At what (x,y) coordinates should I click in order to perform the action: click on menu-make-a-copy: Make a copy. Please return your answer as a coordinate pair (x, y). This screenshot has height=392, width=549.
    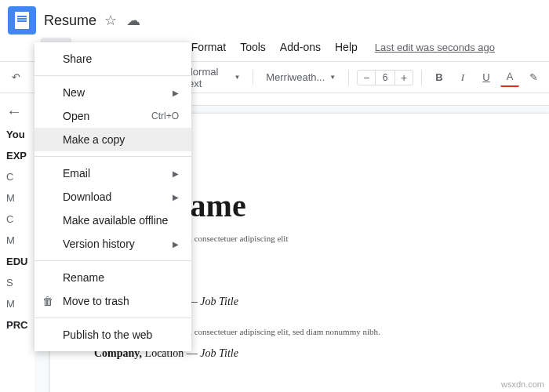
    Looking at the image, I should click on (113, 140).